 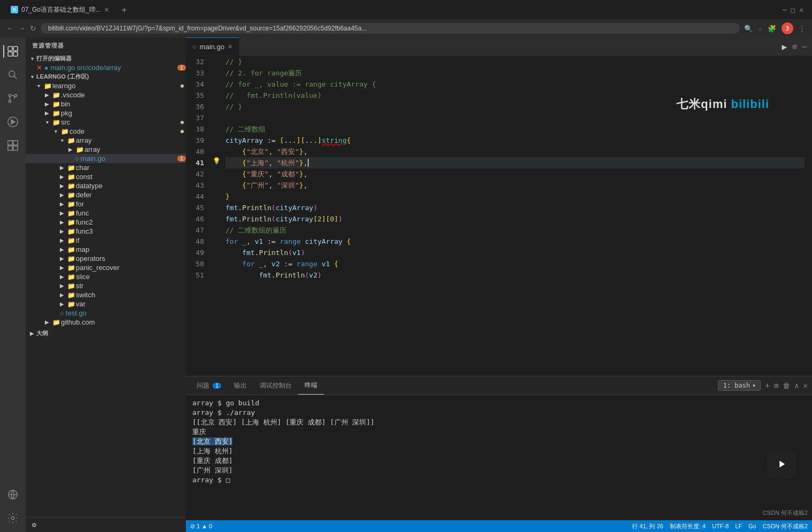 What do you see at coordinates (106, 304) in the screenshot?
I see `sidebar-item-var: ▶ 📁 var` at bounding box center [106, 304].